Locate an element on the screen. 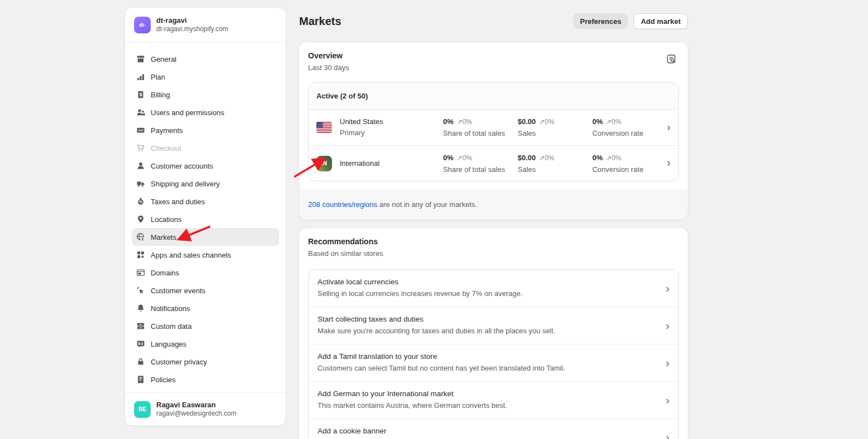 The width and height of the screenshot is (868, 439). sidebar-item-markets: $ Markets is located at coordinates (206, 237).